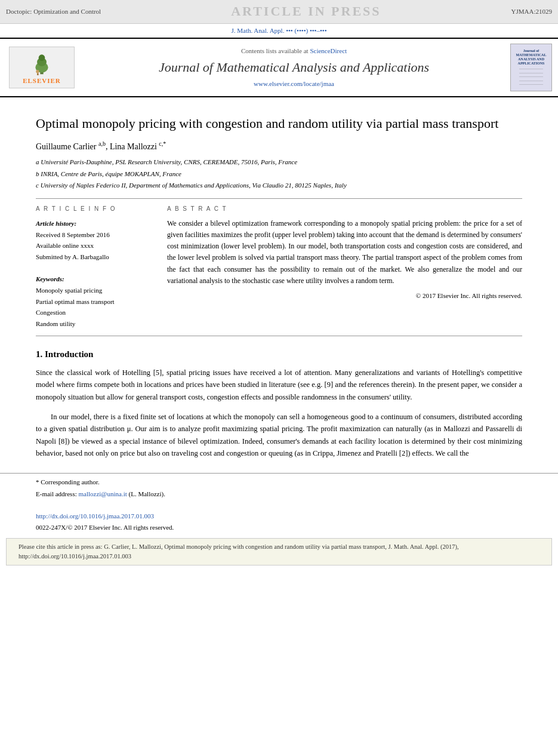 This screenshot has width=558, height=756. Describe the element at coordinates (294, 67) in the screenshot. I see `journal-title-block: Contents lists available at ScienceDirec…` at that location.